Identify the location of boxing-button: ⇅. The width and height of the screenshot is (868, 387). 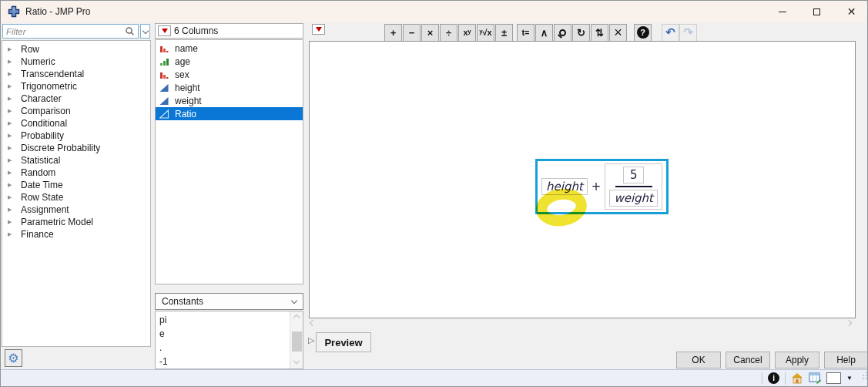
(599, 32).